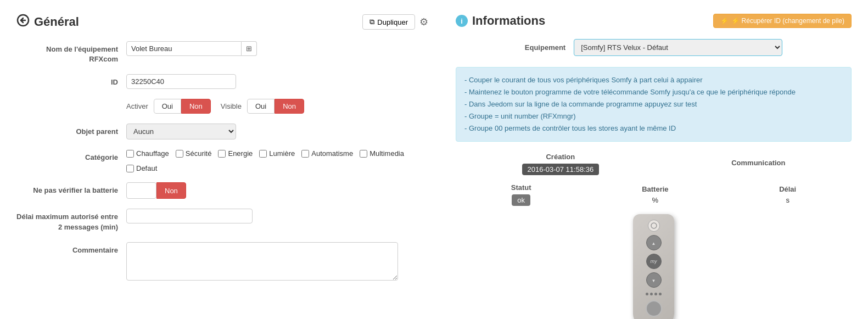 This screenshot has width=868, height=319. Describe the element at coordinates (71, 189) in the screenshot. I see `battery-label: Ne pas vérifier la batterie` at that location.